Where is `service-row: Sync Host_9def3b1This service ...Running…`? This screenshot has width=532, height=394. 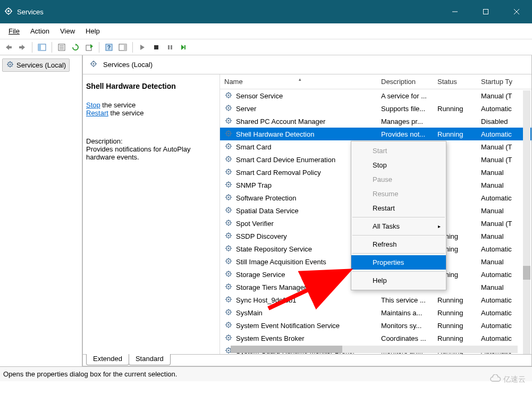
service-row: Sync Host_9def3b1This service ...Running… is located at coordinates (376, 300).